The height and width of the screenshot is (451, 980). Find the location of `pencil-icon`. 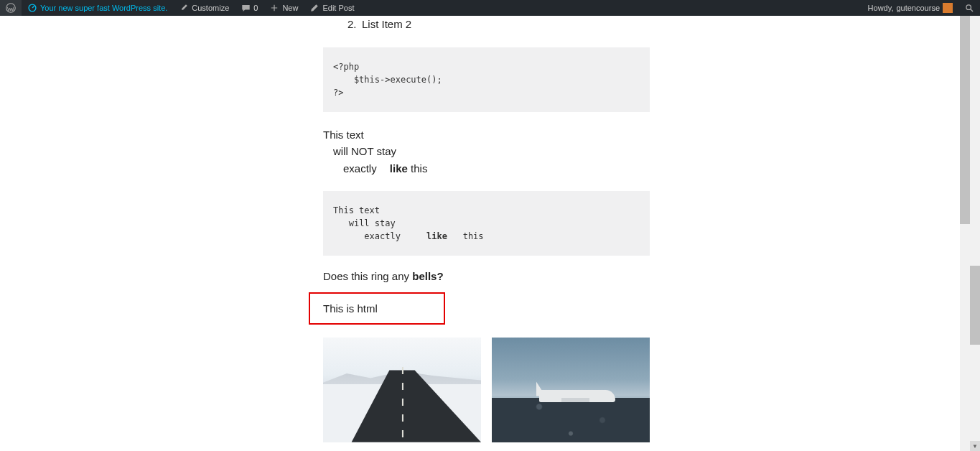

pencil-icon is located at coordinates (314, 8).